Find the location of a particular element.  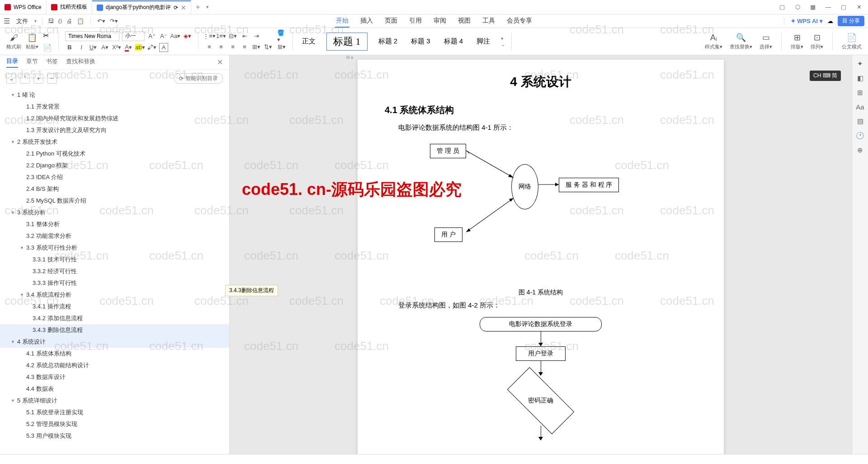

toc-item: 4.2 系统总功能结构设计 is located at coordinates (115, 365).